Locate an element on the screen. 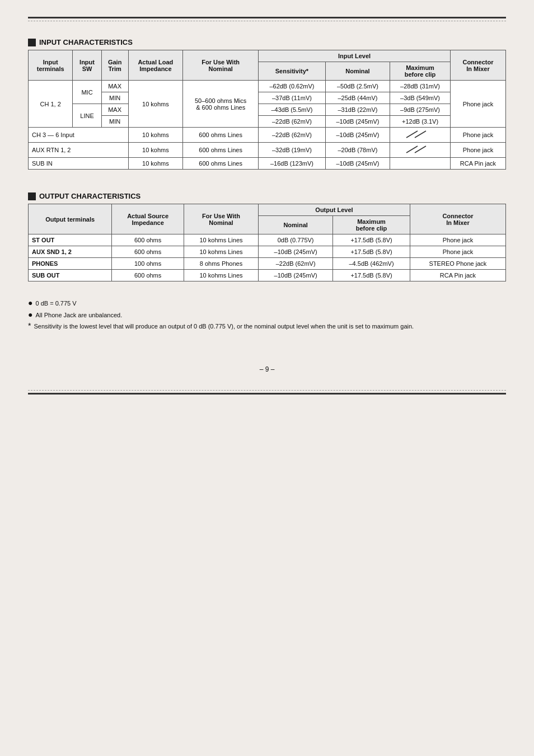 The height and width of the screenshot is (756, 534). td-ch36-impedance: 10 kohms is located at coordinates (156, 135).